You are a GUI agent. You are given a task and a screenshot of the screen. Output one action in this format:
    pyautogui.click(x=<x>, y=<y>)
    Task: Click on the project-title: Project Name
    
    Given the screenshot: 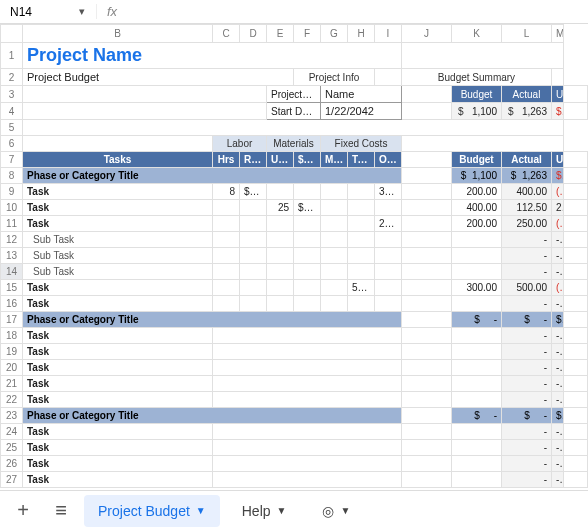 What is the action you would take?
    pyautogui.click(x=212, y=56)
    